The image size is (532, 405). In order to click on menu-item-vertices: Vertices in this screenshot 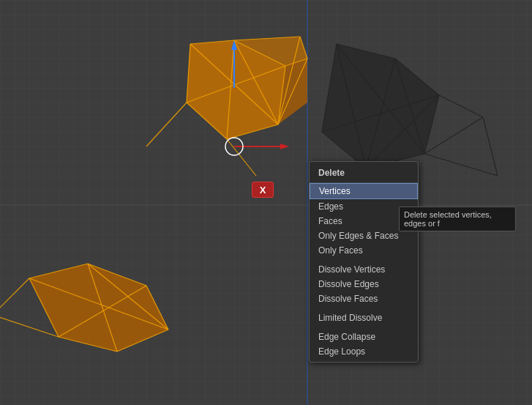, I will do `click(364, 191)`.